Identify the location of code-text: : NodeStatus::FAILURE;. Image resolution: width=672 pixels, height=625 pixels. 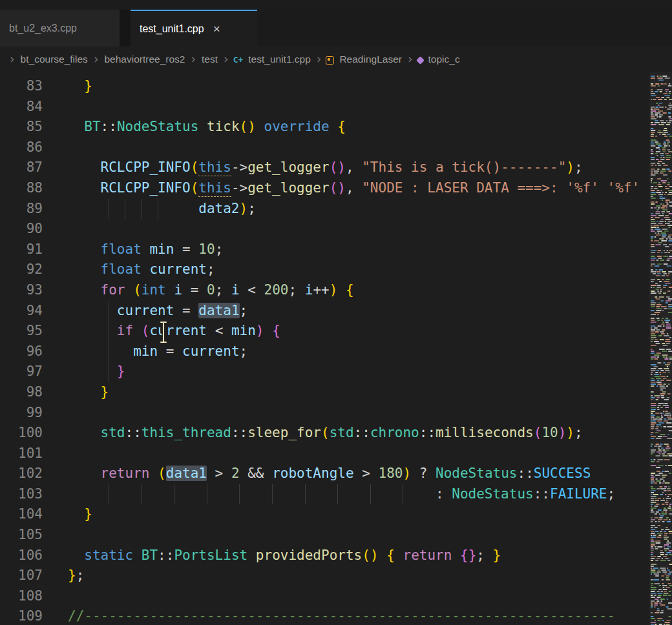
(341, 495).